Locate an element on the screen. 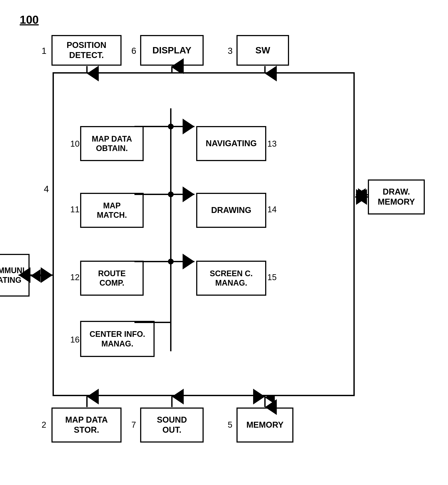  display-block: DISPLAY is located at coordinates (172, 50).